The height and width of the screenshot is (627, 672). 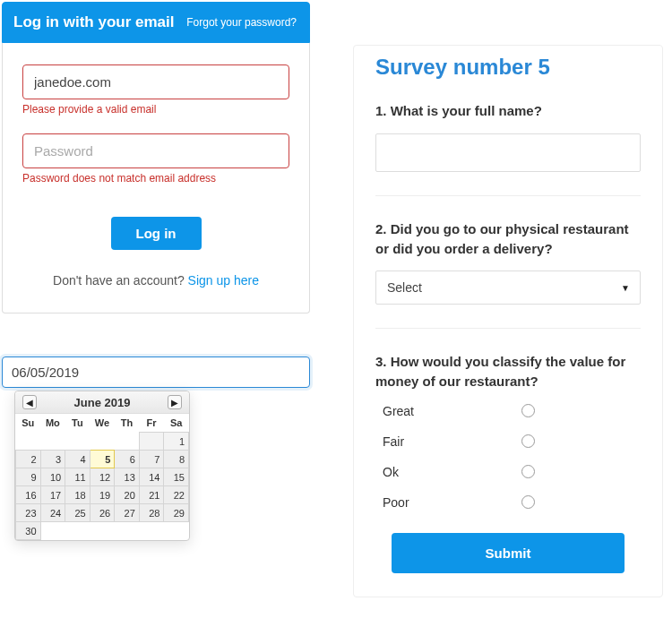 I want to click on question3-label: 3. How would you classify the value for …, so click(x=508, y=372).